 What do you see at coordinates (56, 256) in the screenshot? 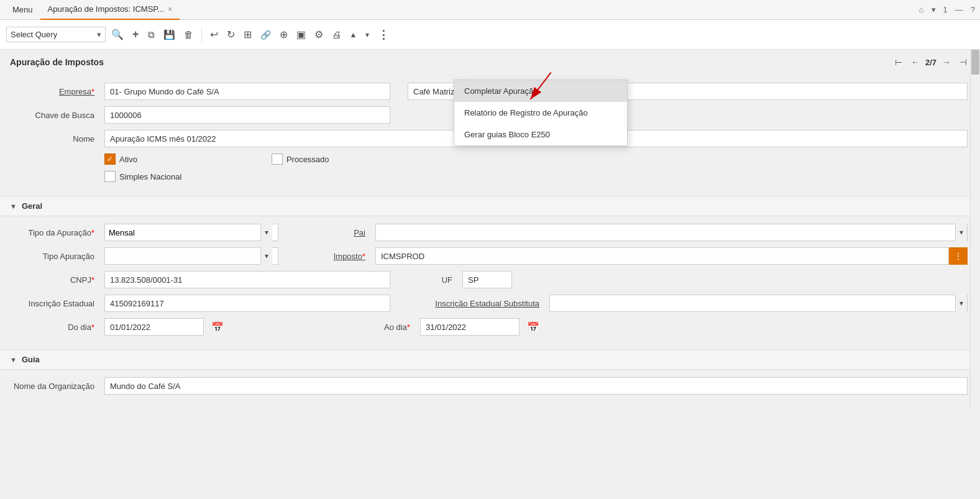
I see `tipo-apuracao2-label: Tipo Apuração` at bounding box center [56, 256].